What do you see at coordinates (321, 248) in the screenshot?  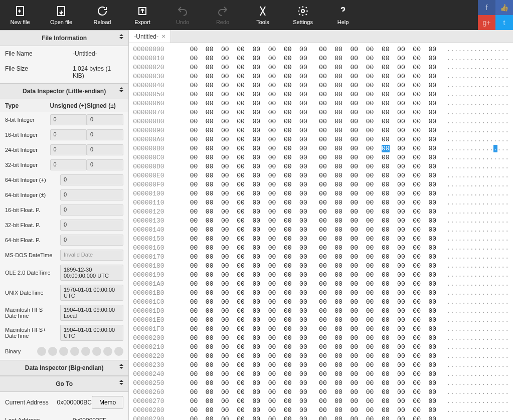 I see `hex-row: 00000160 00 00 00 00 00 00 00 00 00 00 0…` at bounding box center [321, 248].